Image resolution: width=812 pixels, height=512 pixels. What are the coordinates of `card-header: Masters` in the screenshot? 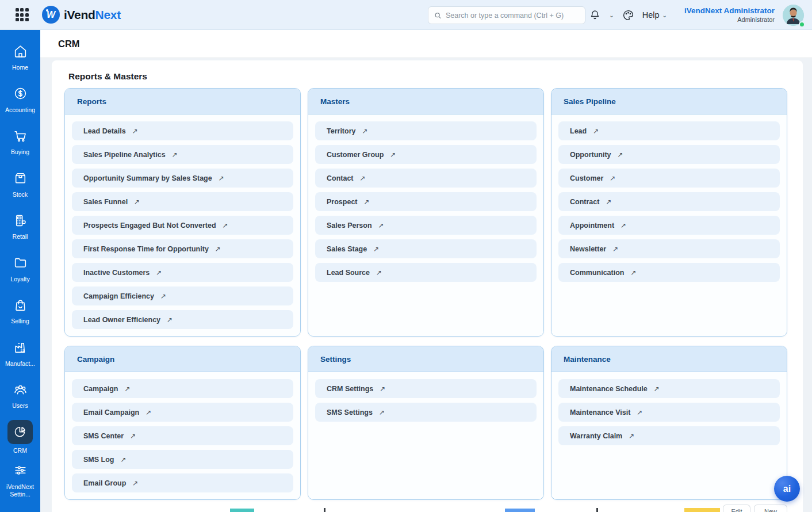 It's located at (426, 101).